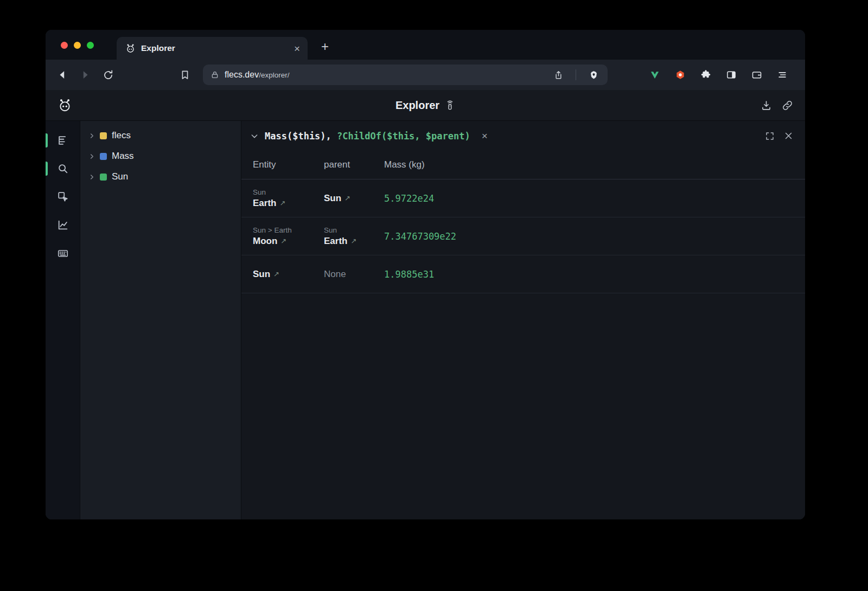  What do you see at coordinates (405, 75) in the screenshot?
I see `url-bar: flecs.dev/explorer/` at bounding box center [405, 75].